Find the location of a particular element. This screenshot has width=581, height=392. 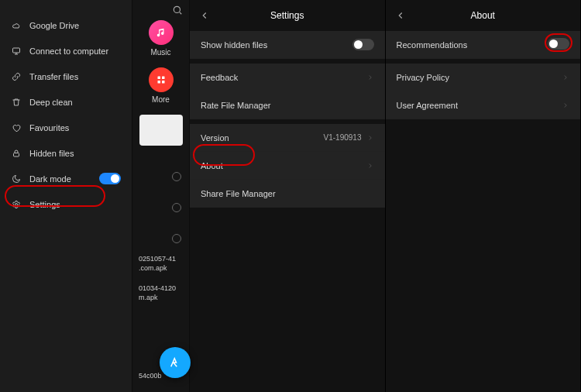

category-label: More is located at coordinates (161, 99).